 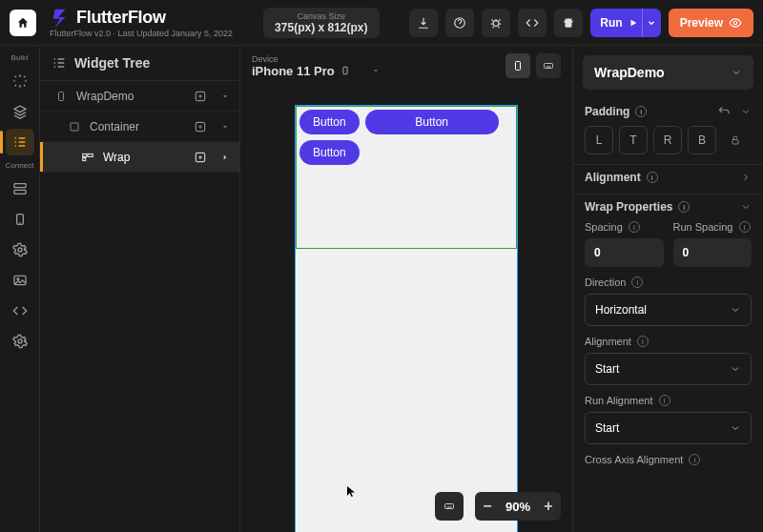 What do you see at coordinates (724, 112) in the screenshot?
I see `undo-button` at bounding box center [724, 112].